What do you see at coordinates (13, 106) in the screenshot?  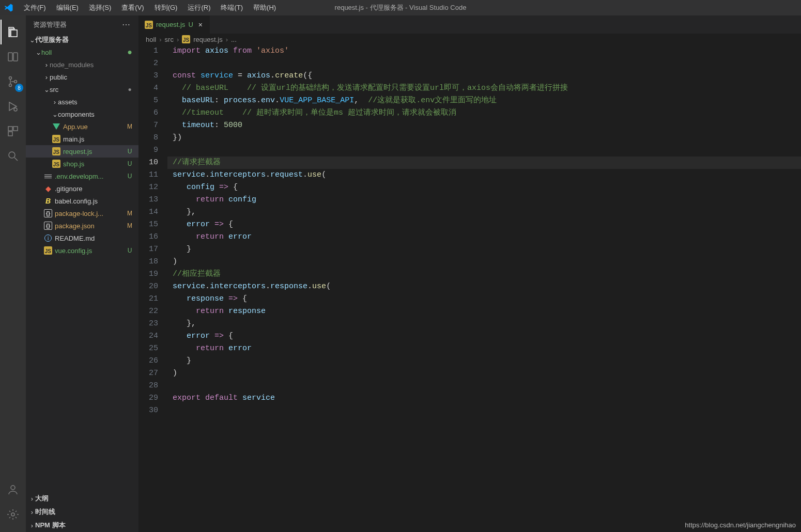 I see `activity-run-debug` at bounding box center [13, 106].